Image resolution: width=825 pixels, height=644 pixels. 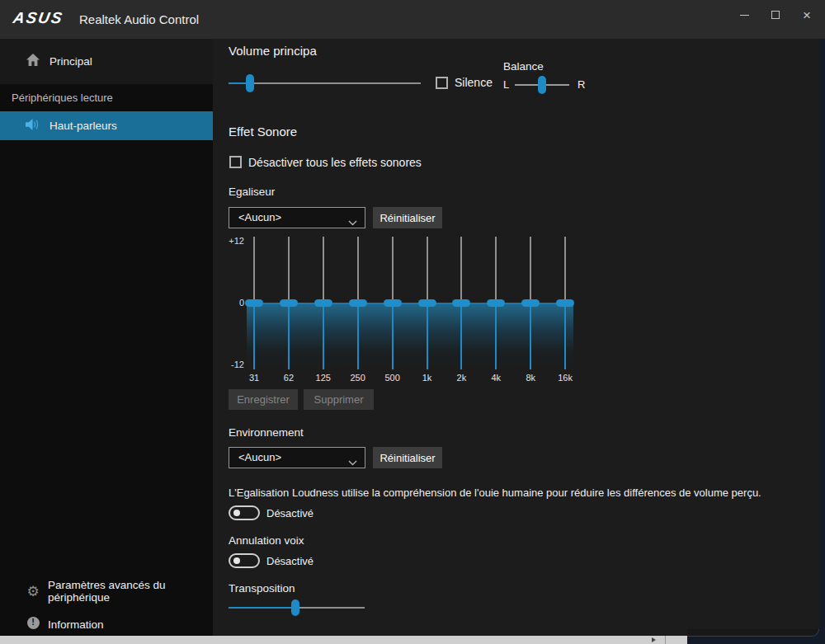 I want to click on transposition-slider-handle, so click(x=295, y=608).